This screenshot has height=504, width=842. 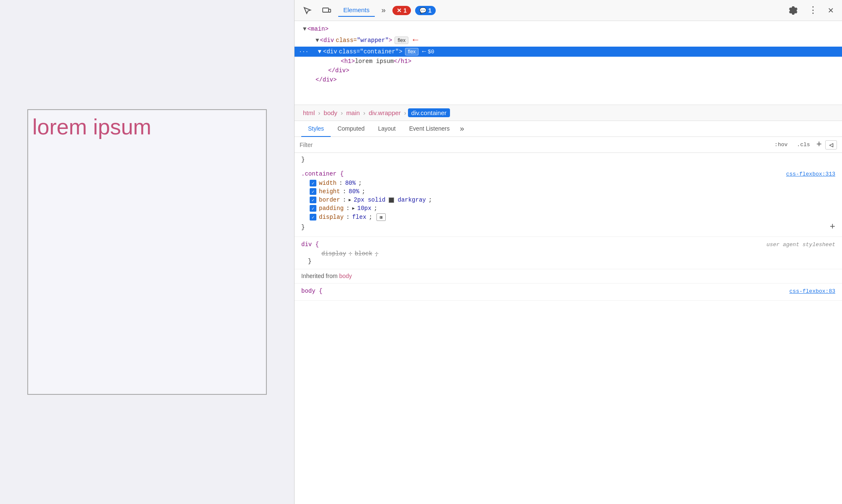 What do you see at coordinates (309, 113) in the screenshot?
I see `breadcrumb-html: html` at bounding box center [309, 113].